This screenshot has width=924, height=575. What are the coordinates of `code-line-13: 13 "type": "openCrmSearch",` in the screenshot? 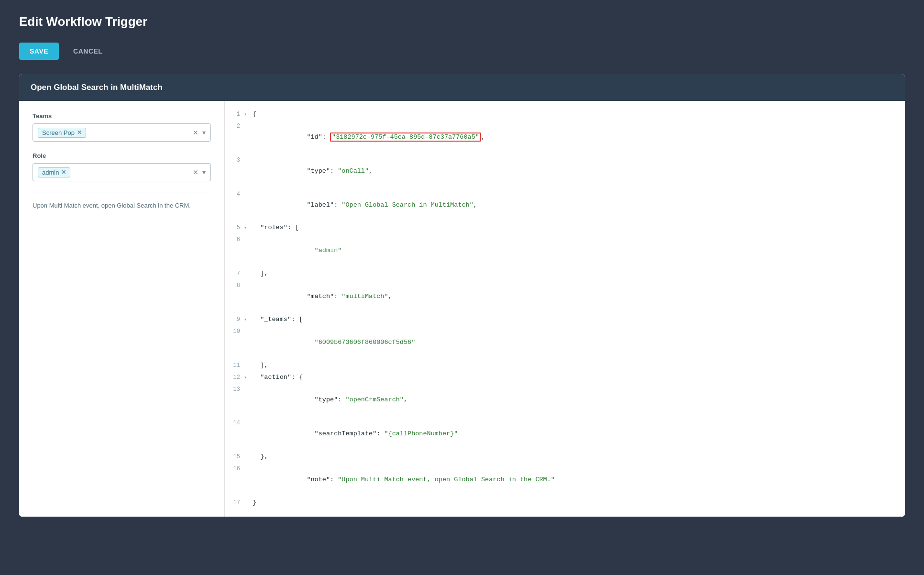 It's located at (565, 401).